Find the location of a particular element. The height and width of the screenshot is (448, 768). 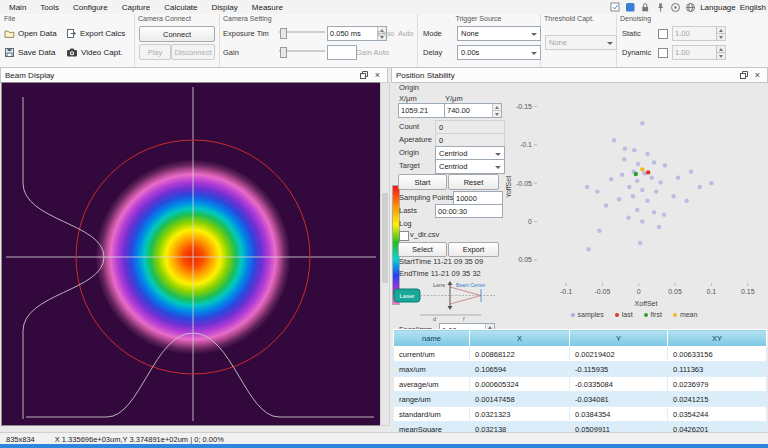

csv-checkbox-label: v_dir.csv is located at coordinates (424, 234).